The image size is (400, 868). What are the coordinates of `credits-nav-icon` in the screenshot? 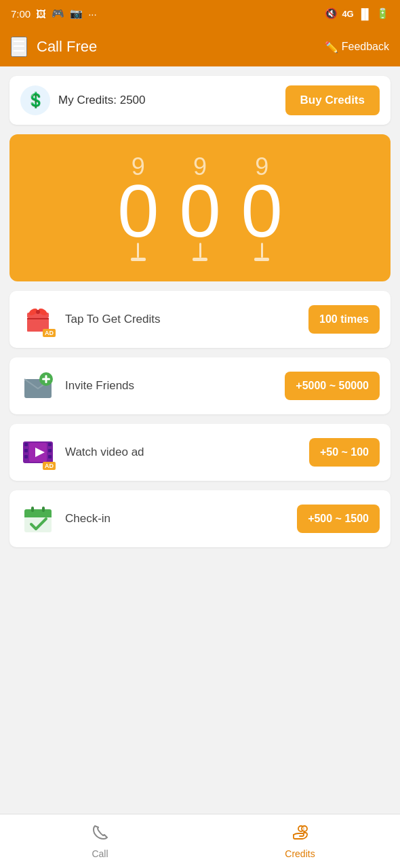 It's located at (300, 835).